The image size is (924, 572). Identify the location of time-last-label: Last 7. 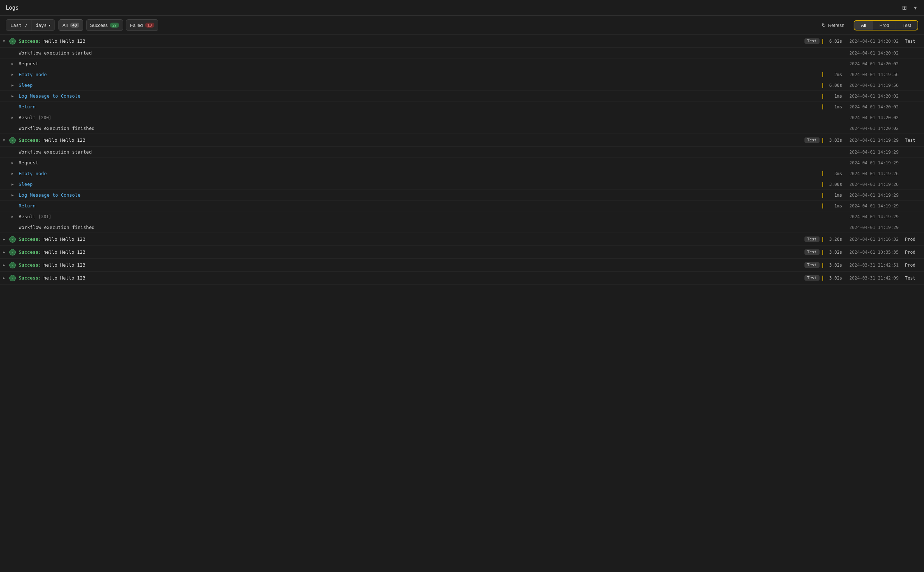
(19, 25).